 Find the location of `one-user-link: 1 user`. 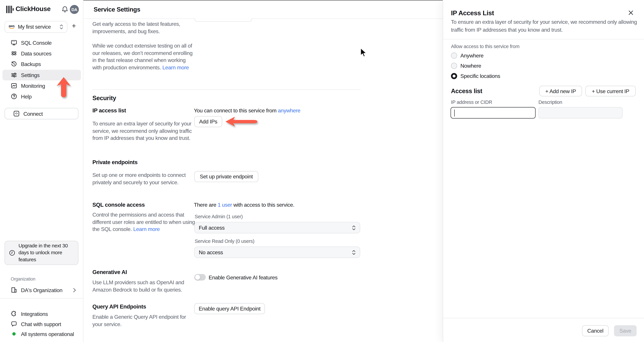

one-user-link: 1 user is located at coordinates (225, 205).